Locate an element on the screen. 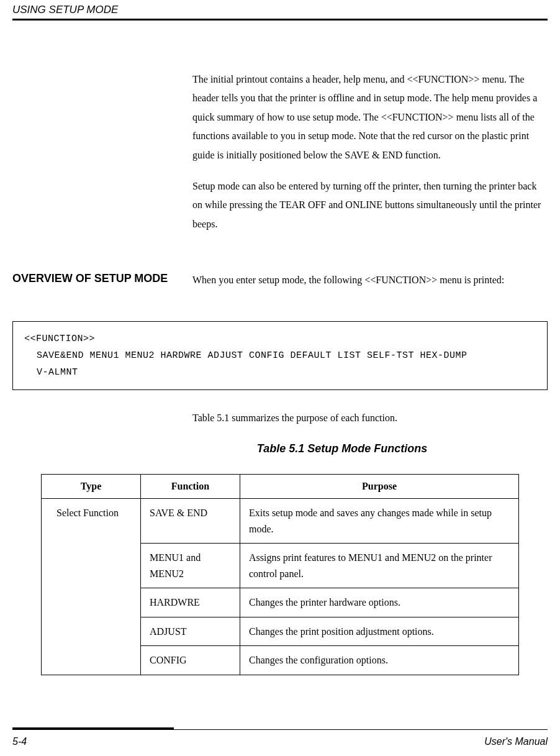  cell-purpose: Exits setup mode and saves any changes m… is located at coordinates (380, 521).